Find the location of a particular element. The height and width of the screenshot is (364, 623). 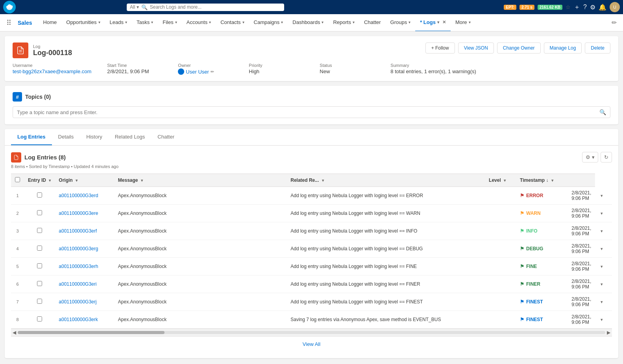

entry-id-link: a001100000G3erd is located at coordinates (78, 196).